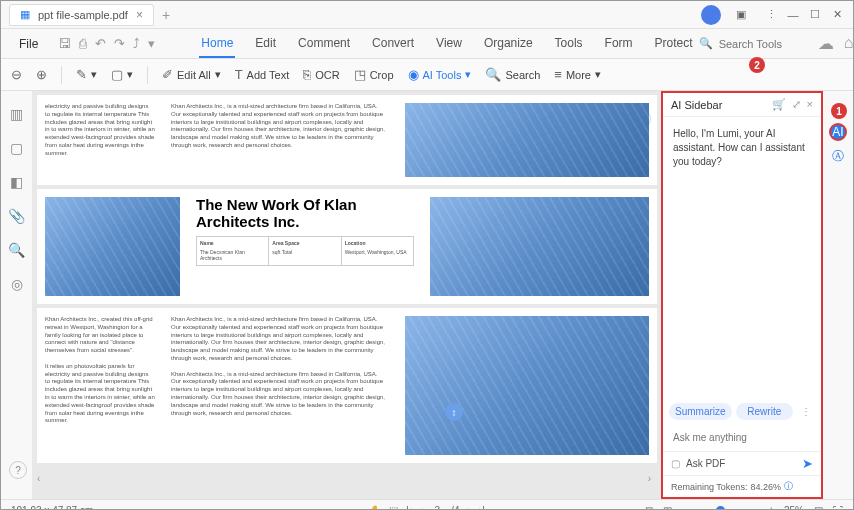 The image size is (854, 510). I want to click on rewrite-chip: Rewrite, so click(764, 412).